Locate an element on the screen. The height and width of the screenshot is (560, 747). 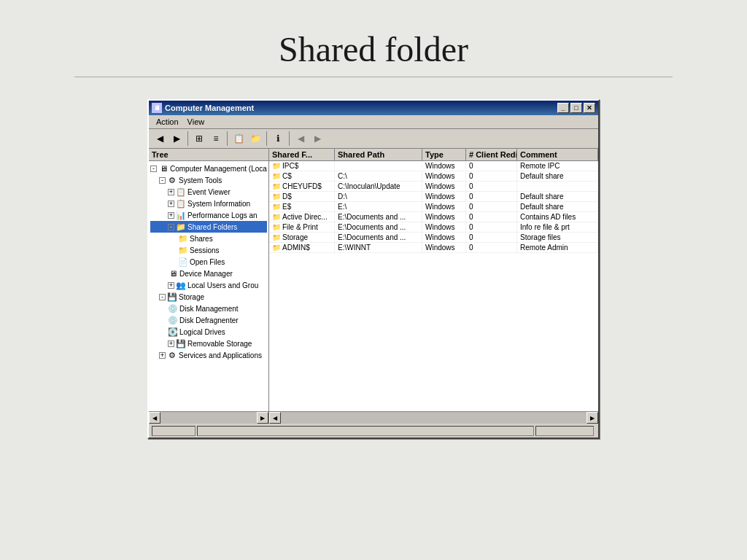
col-type: Type is located at coordinates (444, 155).